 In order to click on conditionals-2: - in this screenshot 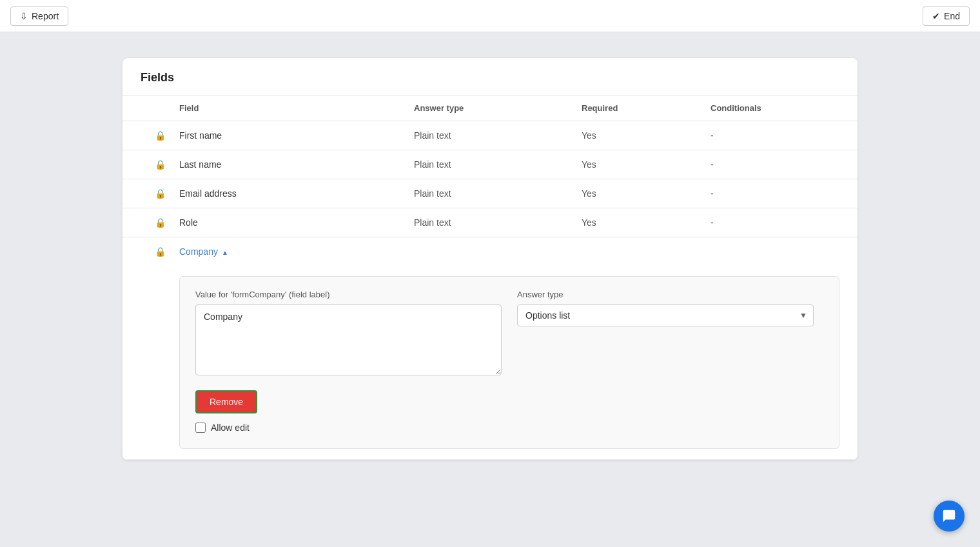, I will do `click(775, 194)`.